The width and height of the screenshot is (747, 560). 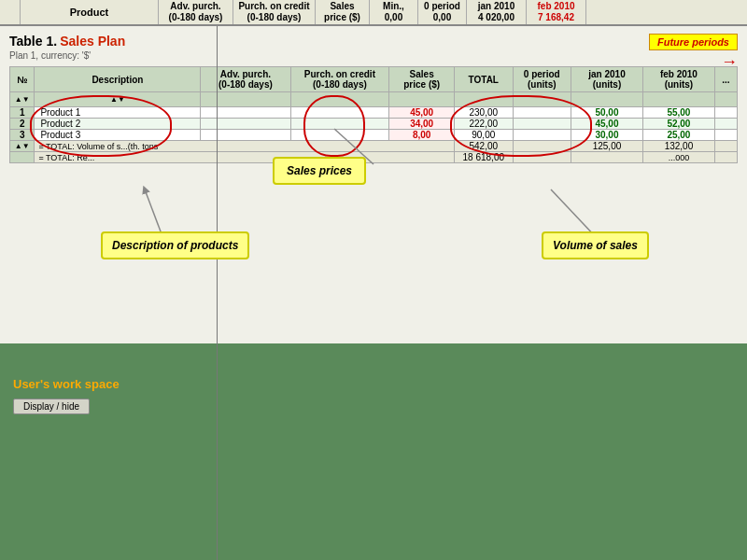 I want to click on total-row-1: ▲▼ = TOTAL: Volume of s...(th. tons 542,…, so click(x=374, y=147).